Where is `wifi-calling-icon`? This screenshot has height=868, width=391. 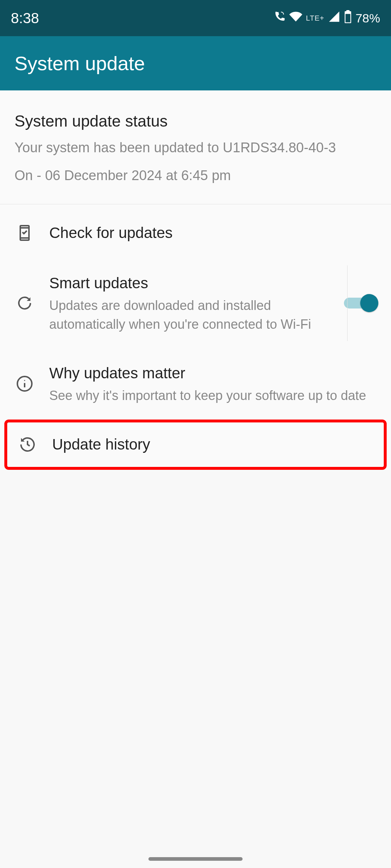
wifi-calling-icon is located at coordinates (279, 18).